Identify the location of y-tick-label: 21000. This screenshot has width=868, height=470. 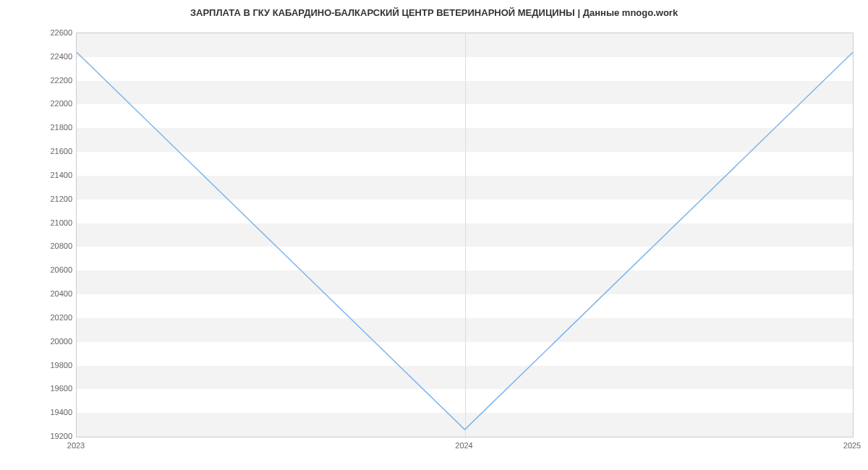
(54, 223).